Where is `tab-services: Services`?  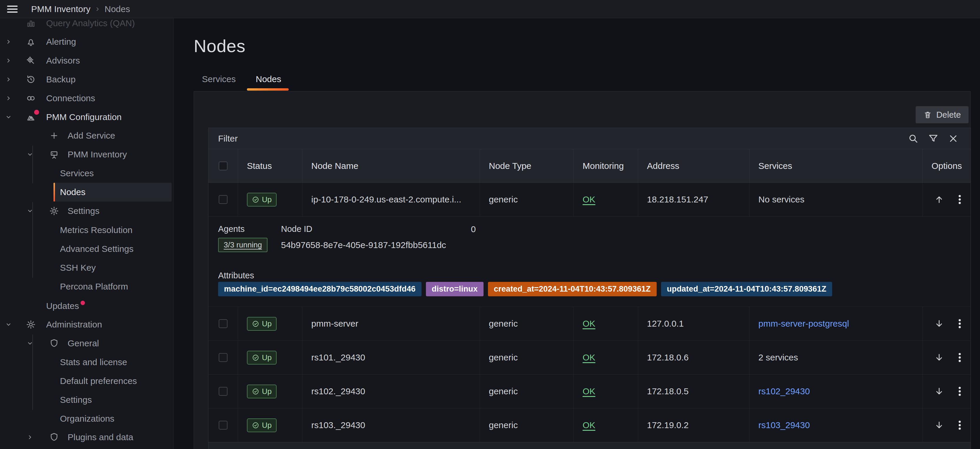 tab-services: Services is located at coordinates (219, 79).